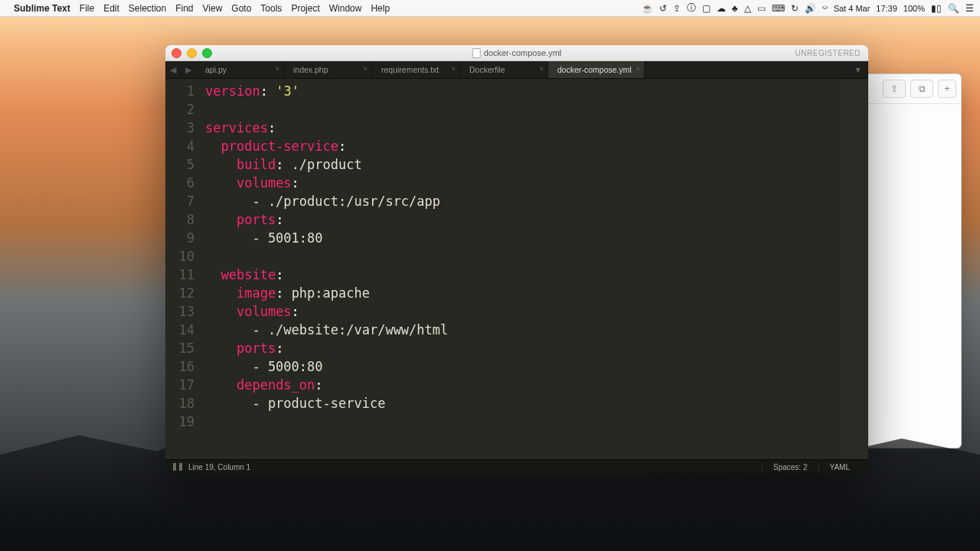  I want to click on menu-window: Window, so click(346, 8).